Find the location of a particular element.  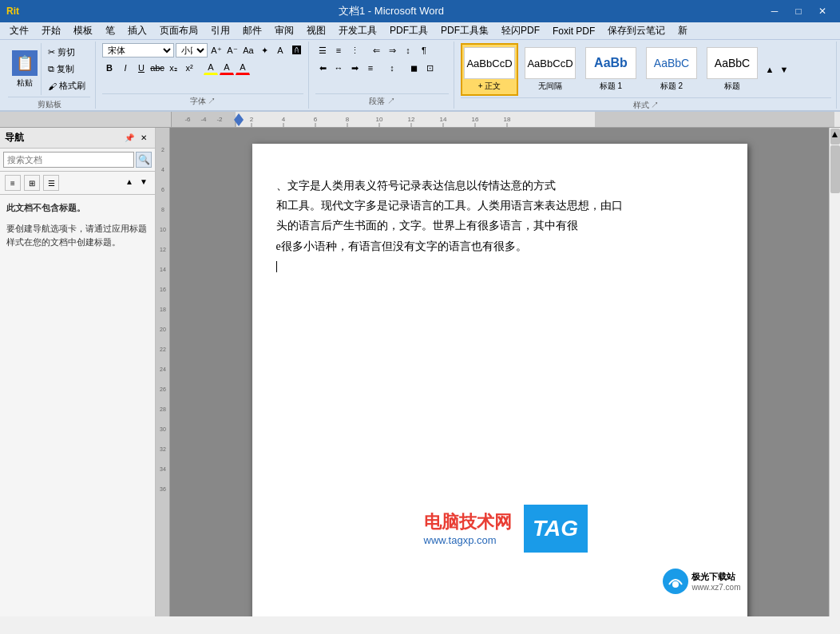

numbering-button: ≡ is located at coordinates (339, 50).